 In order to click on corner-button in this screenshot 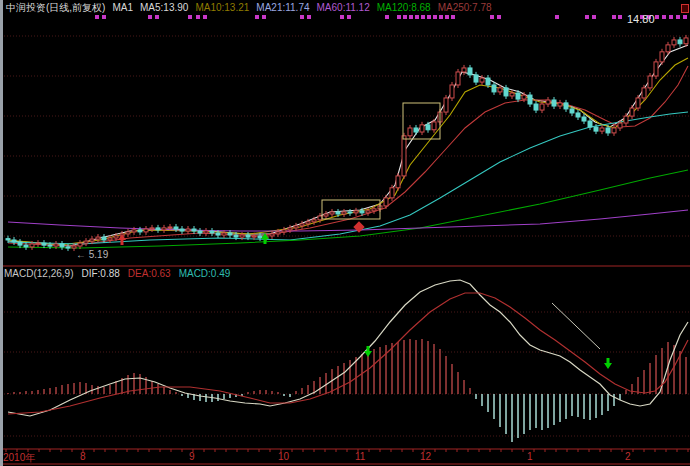, I will do `click(685, 8)`.